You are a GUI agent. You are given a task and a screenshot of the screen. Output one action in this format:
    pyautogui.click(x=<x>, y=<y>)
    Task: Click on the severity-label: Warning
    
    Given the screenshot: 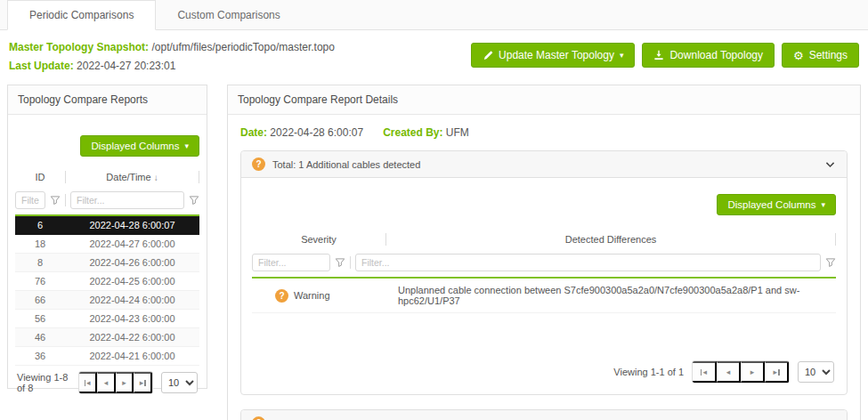 What is the action you would take?
    pyautogui.click(x=312, y=295)
    